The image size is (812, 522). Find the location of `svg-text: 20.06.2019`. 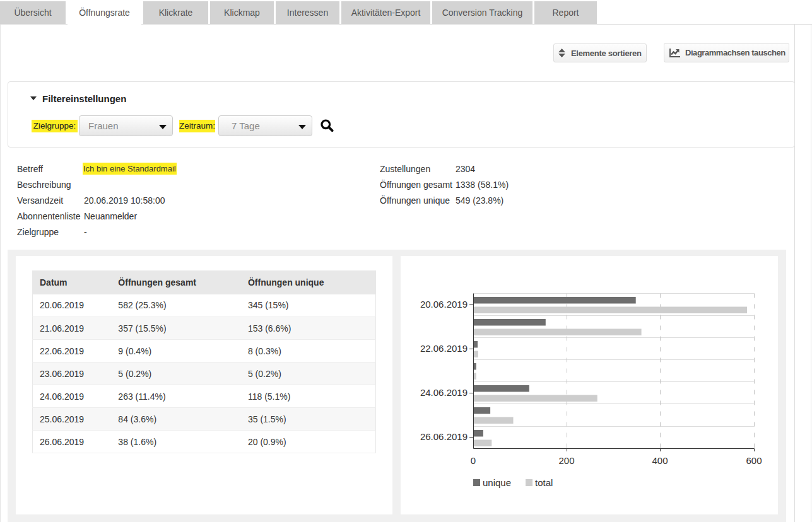

svg-text: 20.06.2019 is located at coordinates (444, 304).